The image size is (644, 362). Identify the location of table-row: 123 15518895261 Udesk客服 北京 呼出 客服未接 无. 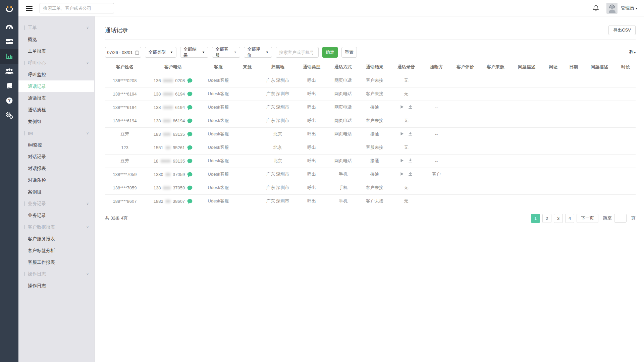
(370, 147).